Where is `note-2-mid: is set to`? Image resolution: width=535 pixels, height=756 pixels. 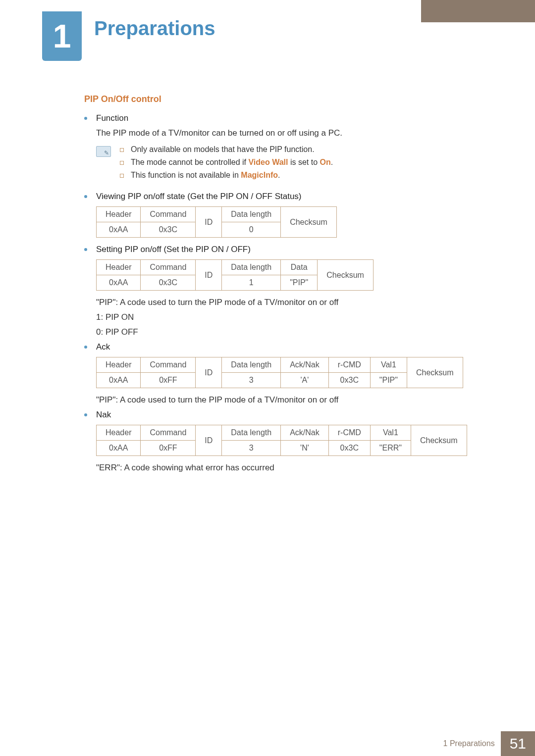 note-2-mid: is set to is located at coordinates (304, 162).